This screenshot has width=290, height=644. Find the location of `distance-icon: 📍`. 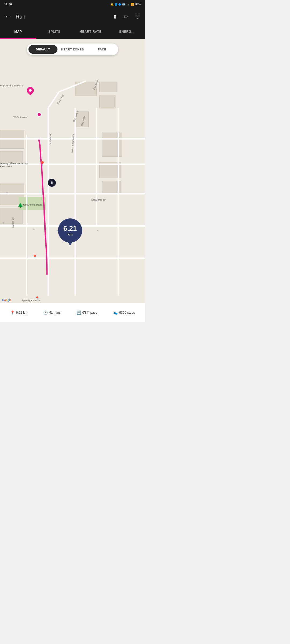

distance-icon: 📍 is located at coordinates (12, 313).